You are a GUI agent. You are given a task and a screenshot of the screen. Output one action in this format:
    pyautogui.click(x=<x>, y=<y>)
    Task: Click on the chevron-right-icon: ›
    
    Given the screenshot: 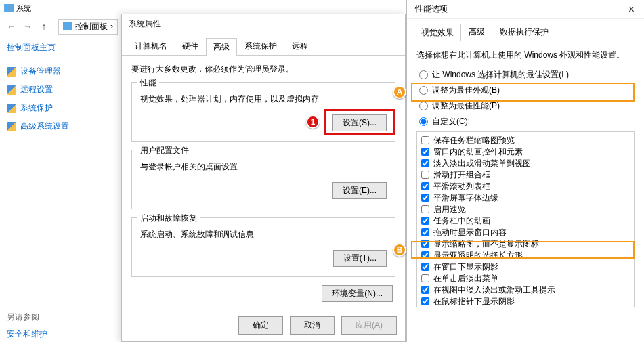 What is the action you would take?
    pyautogui.click(x=112, y=26)
    